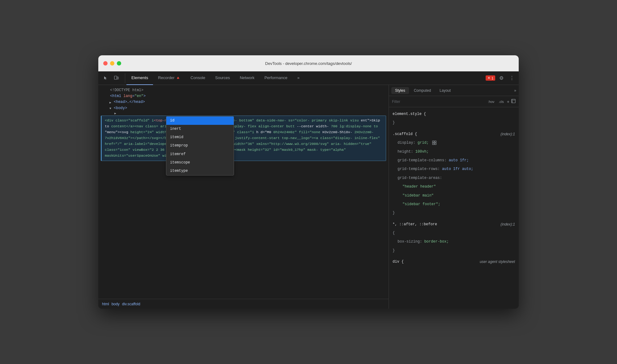 The width and height of the screenshot is (617, 364). Describe the element at coordinates (436, 242) in the screenshot. I see `prop-val-boxsizing: border-box;` at that location.